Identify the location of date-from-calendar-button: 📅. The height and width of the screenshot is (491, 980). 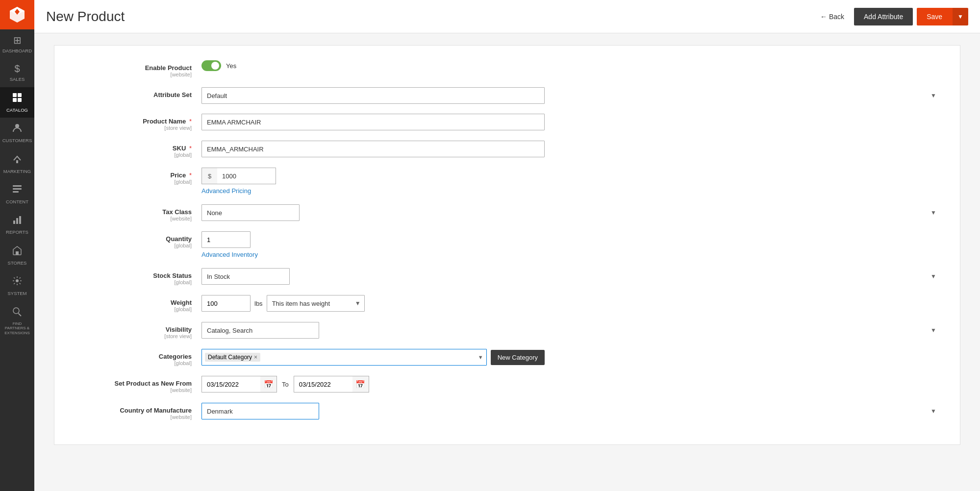
(269, 384).